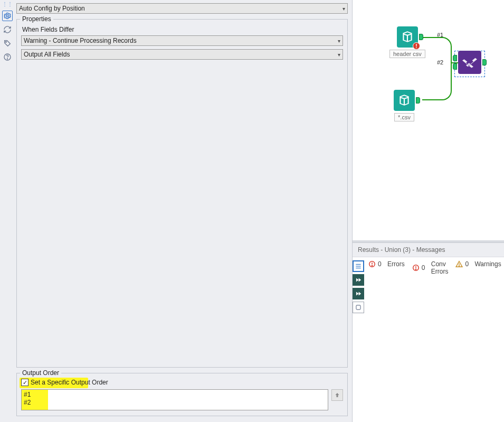 This screenshot has height=422, width=504. I want to click on warnings-label: Warnings, so click(488, 264).